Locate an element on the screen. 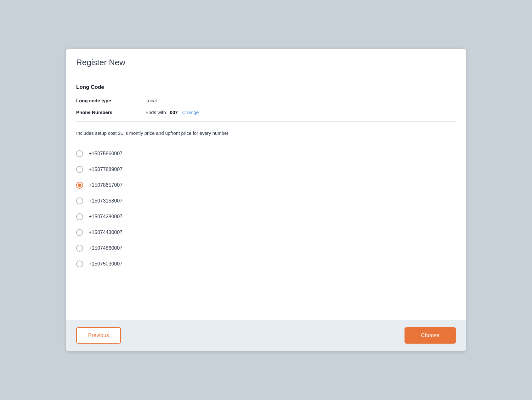 Image resolution: width=532 pixels, height=400 pixels. phone-radio-label: +15073158007 is located at coordinates (99, 201).